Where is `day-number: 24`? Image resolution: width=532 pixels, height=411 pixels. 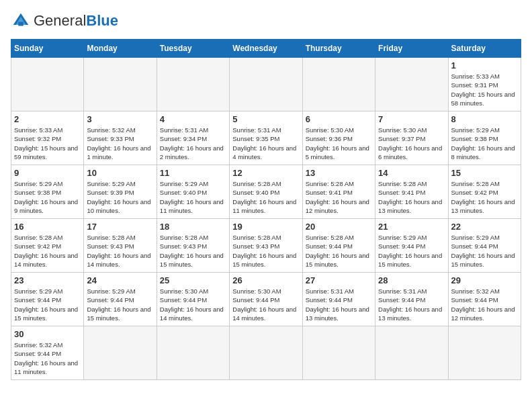
day-number: 24 is located at coordinates (120, 281).